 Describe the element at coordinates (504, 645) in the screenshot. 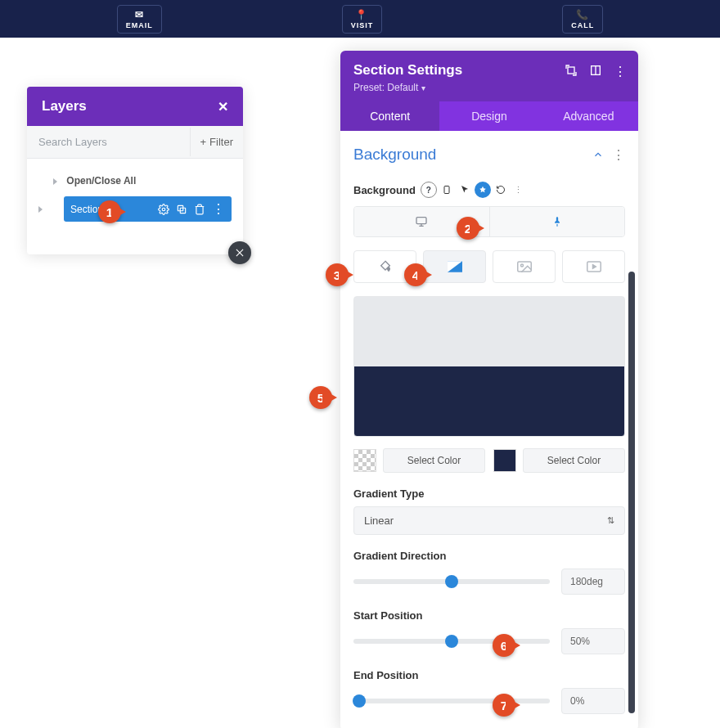

I see `annotation-6: 6` at that location.